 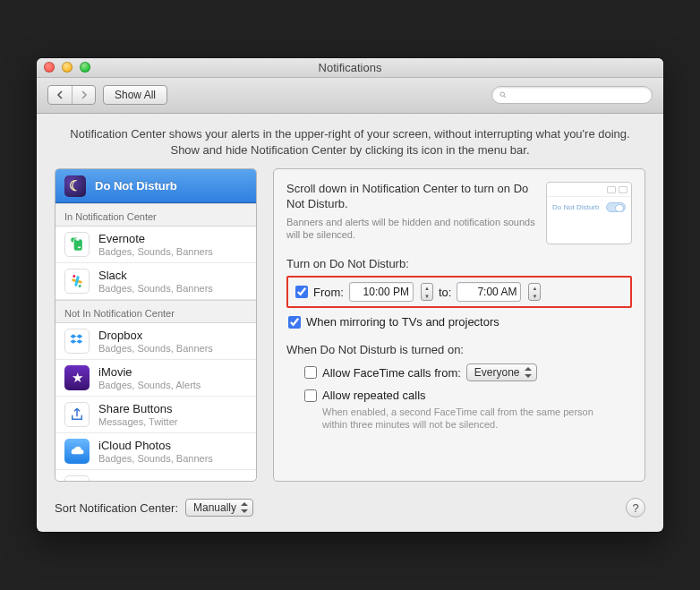 I want to click on from-time-field: 10:00 PM, so click(x=381, y=292).